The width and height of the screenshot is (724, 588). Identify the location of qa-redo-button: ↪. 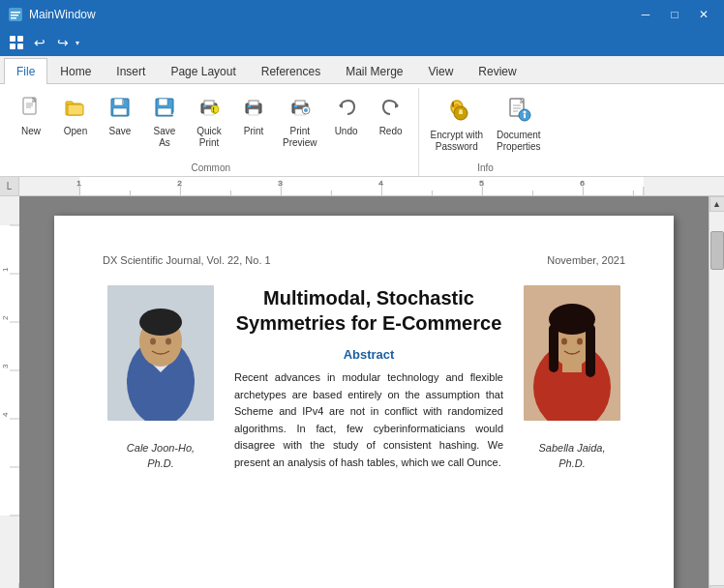
(63, 43).